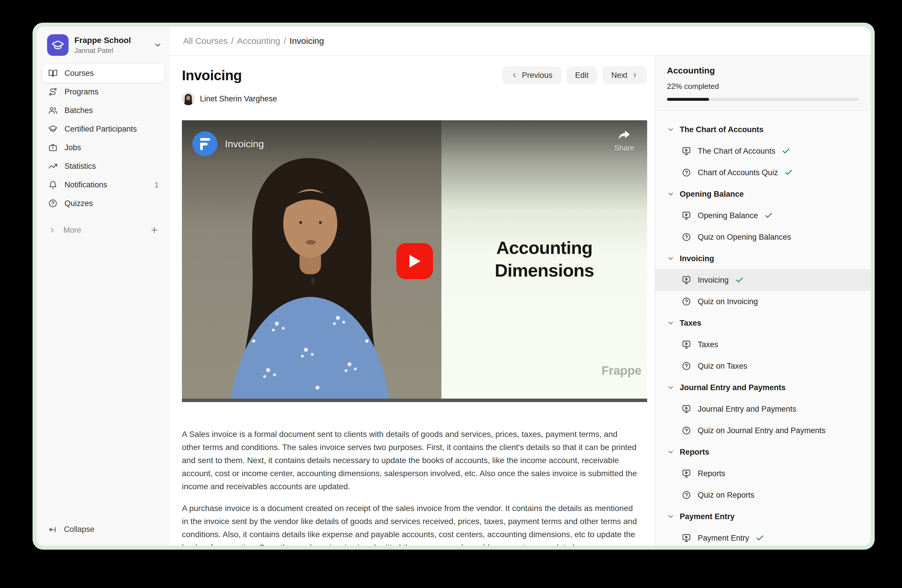 This screenshot has width=902, height=588. Describe the element at coordinates (763, 151) in the screenshot. I see `outline-lesson-item: The Chart of Accounts` at that location.